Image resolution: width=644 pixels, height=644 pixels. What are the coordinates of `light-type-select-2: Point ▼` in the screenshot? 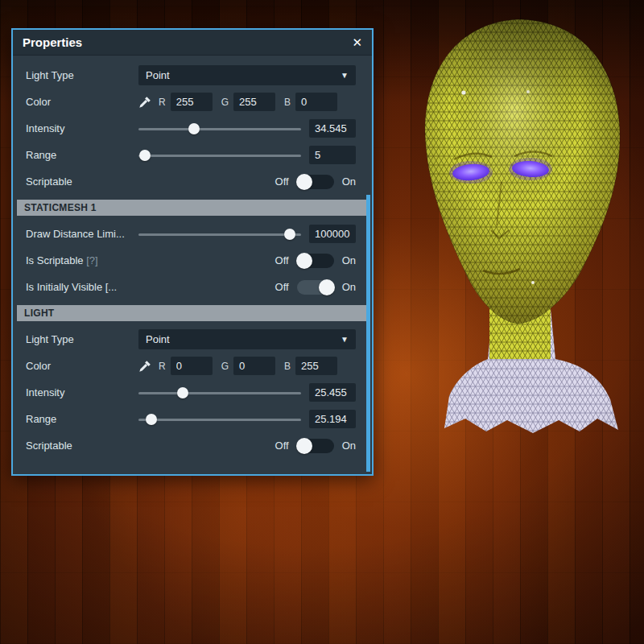 It's located at (247, 340).